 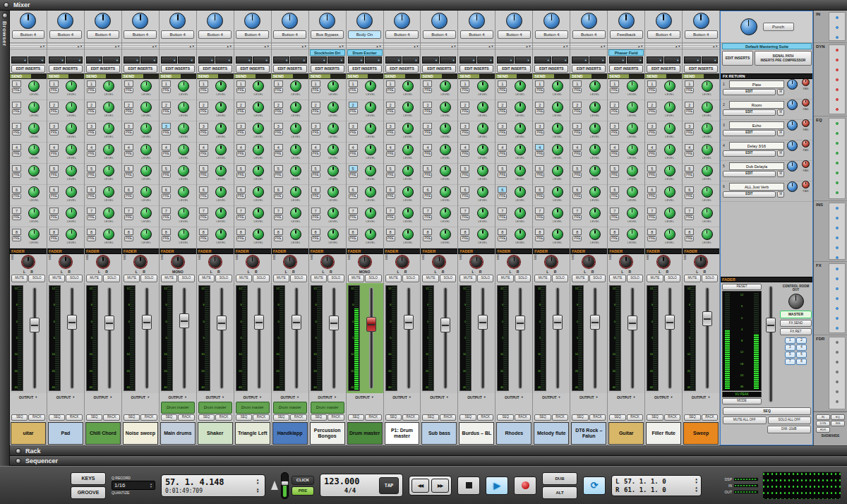 What do you see at coordinates (520, 338) in the screenshot?
I see `channel-fader` at bounding box center [520, 338].